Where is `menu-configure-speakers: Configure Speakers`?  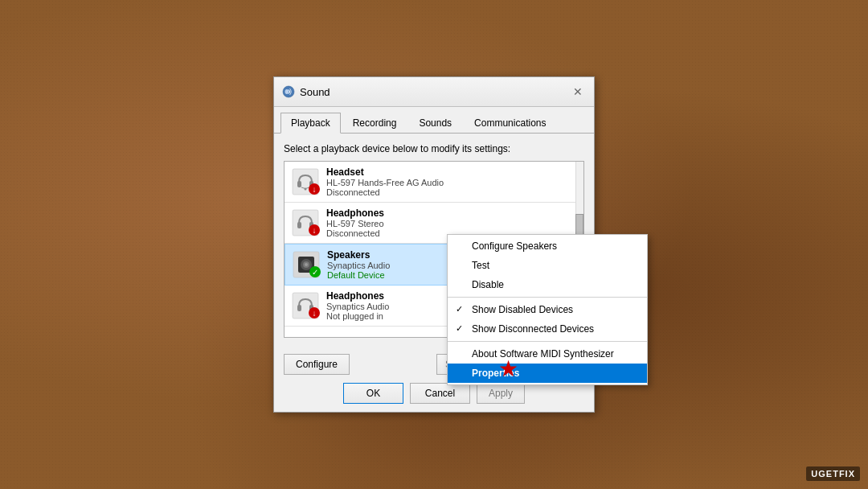
menu-configure-speakers: Configure Speakers is located at coordinates (547, 246).